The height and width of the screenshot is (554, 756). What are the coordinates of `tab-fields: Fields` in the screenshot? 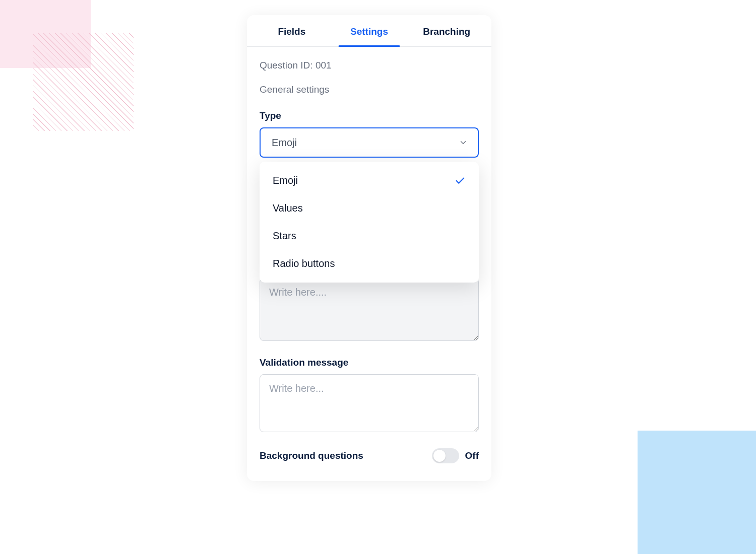 It's located at (292, 31).